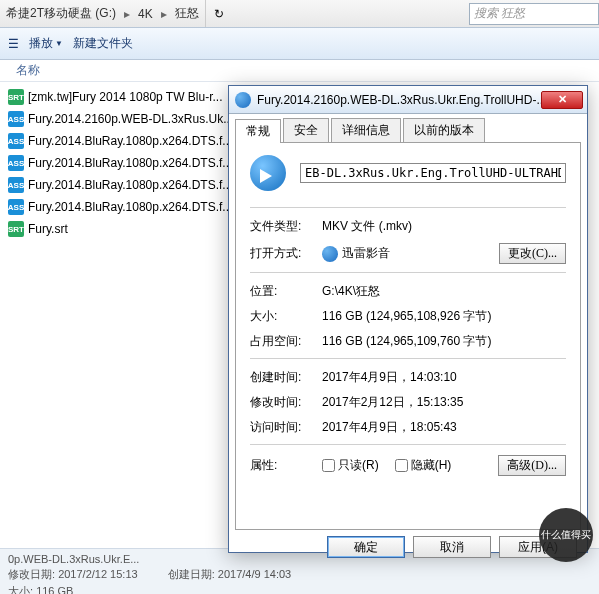 The width and height of the screenshot is (599, 594). What do you see at coordinates (562, 100) in the screenshot?
I see `close-button: ✕` at bounding box center [562, 100].